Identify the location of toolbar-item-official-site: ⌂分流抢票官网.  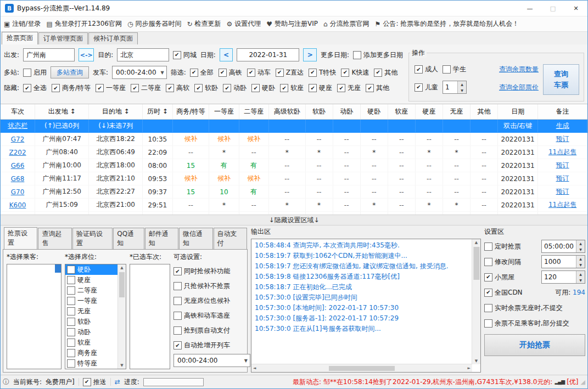
(346, 24).